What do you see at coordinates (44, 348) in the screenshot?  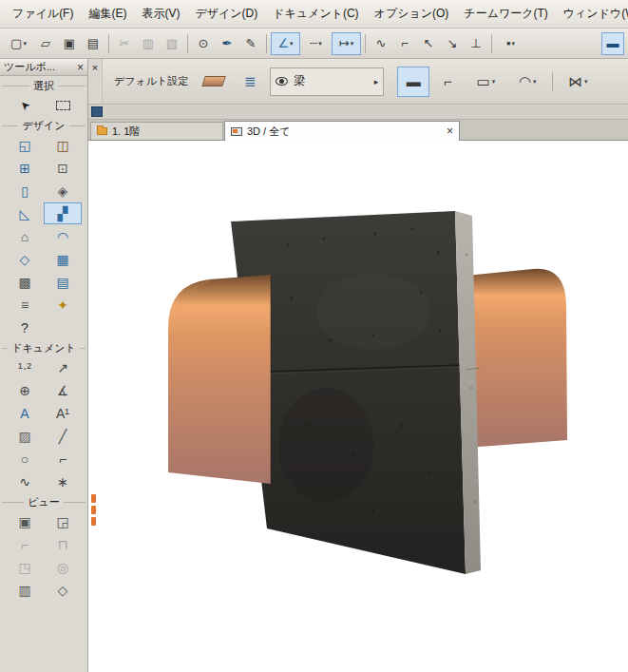 I see `section-header-document: ドキュメント` at bounding box center [44, 348].